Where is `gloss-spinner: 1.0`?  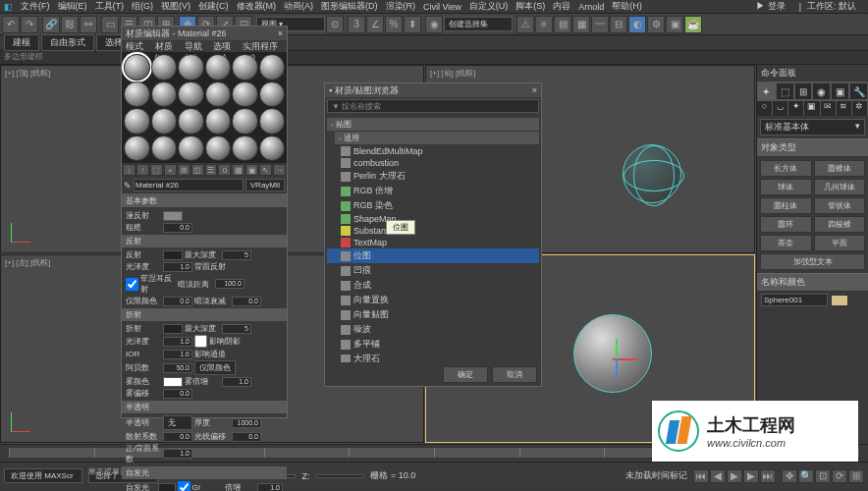
gloss-spinner: 1.0 is located at coordinates (178, 267).